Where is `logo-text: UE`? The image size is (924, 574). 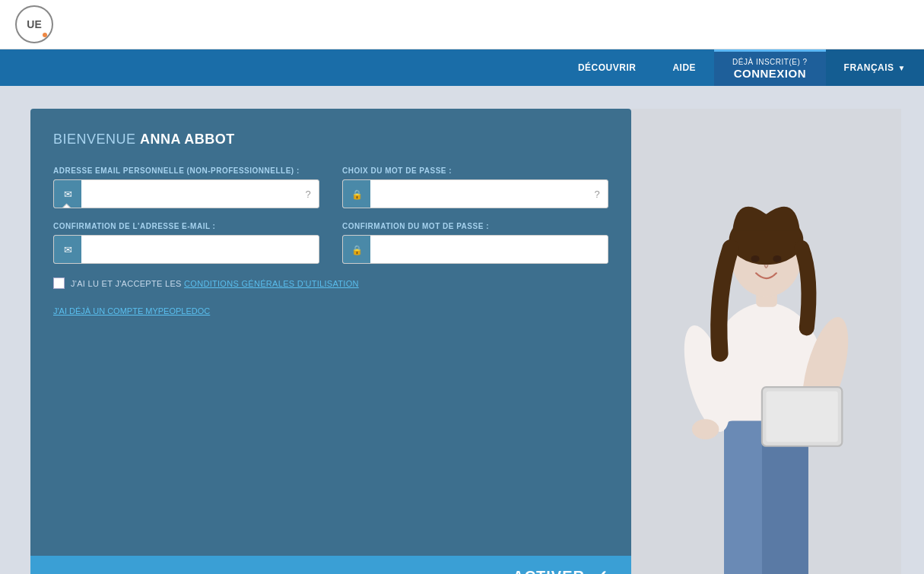 logo-text: UE is located at coordinates (33, 24).